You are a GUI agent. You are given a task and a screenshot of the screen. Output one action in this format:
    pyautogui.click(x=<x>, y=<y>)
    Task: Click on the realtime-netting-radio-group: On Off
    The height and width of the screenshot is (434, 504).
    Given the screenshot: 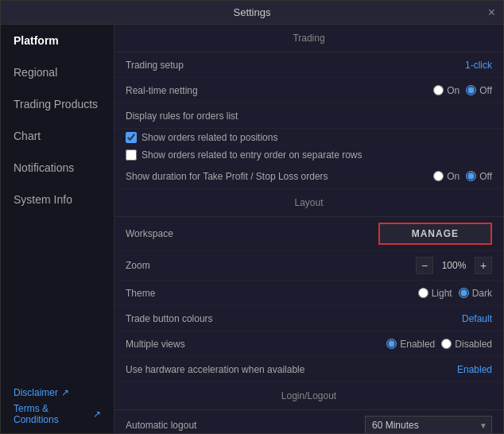 What is the action you would take?
    pyautogui.click(x=463, y=91)
    